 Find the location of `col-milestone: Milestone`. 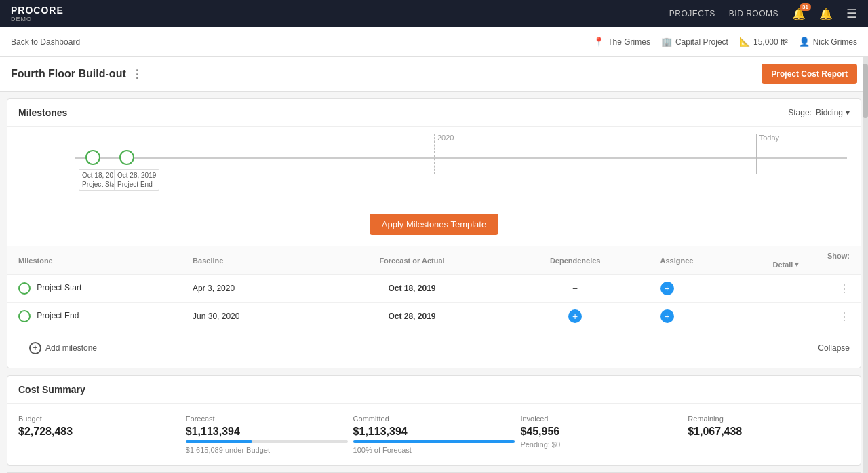

col-milestone: Milestone is located at coordinates (95, 261).